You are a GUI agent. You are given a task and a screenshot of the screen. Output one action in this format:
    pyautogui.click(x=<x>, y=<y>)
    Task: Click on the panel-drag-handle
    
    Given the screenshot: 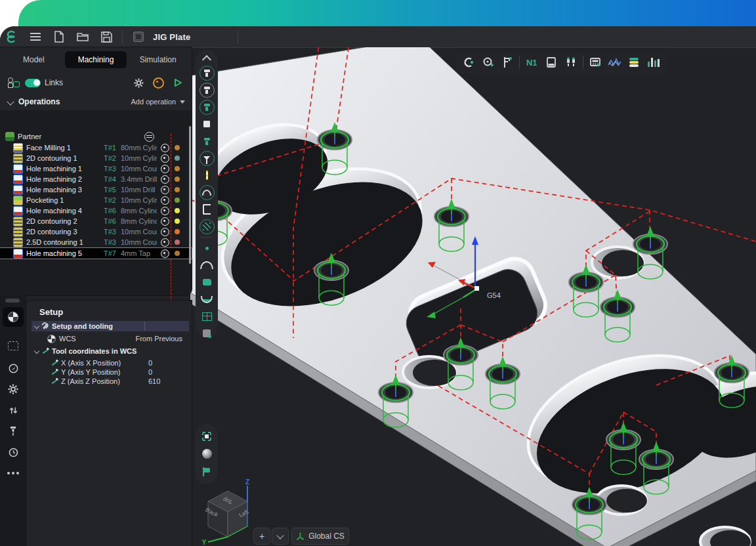 What is the action you would take?
    pyautogui.click(x=12, y=301)
    